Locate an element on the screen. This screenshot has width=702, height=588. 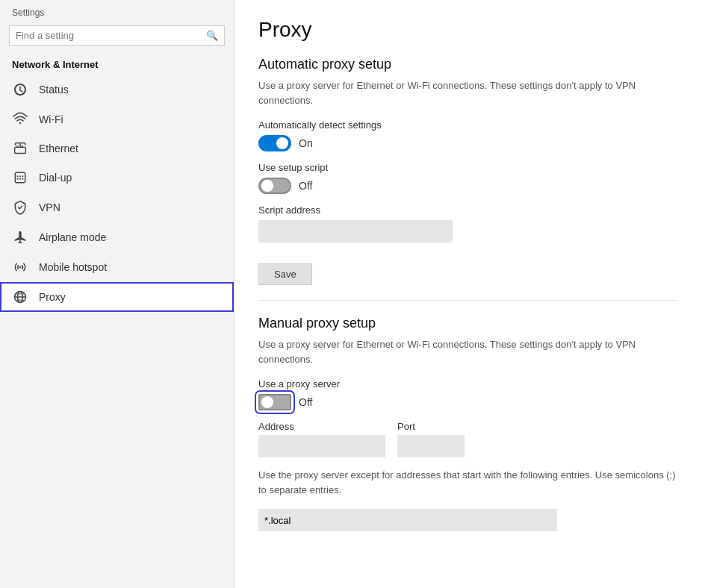
script-address-label: Script address is located at coordinates (468, 210).